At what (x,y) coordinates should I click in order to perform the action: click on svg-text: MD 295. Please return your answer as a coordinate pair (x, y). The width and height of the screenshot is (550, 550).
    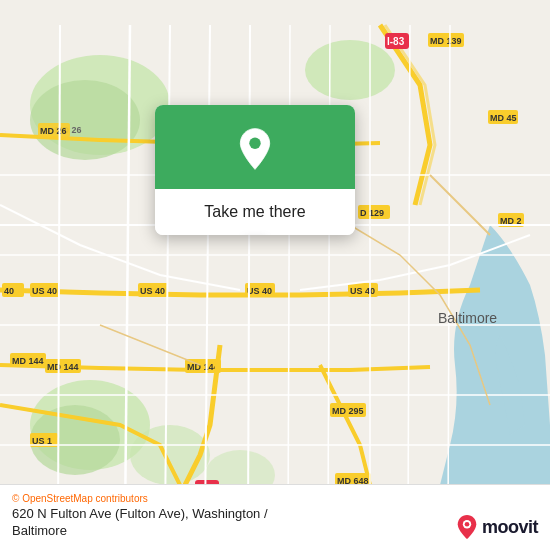
    Looking at the image, I should click on (348, 411).